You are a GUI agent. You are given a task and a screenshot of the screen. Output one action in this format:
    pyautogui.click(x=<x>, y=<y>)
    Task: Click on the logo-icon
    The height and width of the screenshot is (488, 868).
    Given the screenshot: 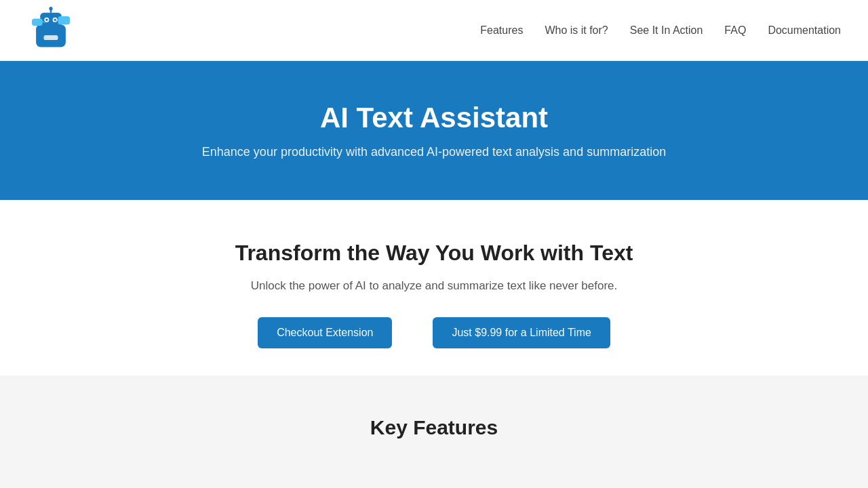 What is the action you would take?
    pyautogui.click(x=51, y=30)
    